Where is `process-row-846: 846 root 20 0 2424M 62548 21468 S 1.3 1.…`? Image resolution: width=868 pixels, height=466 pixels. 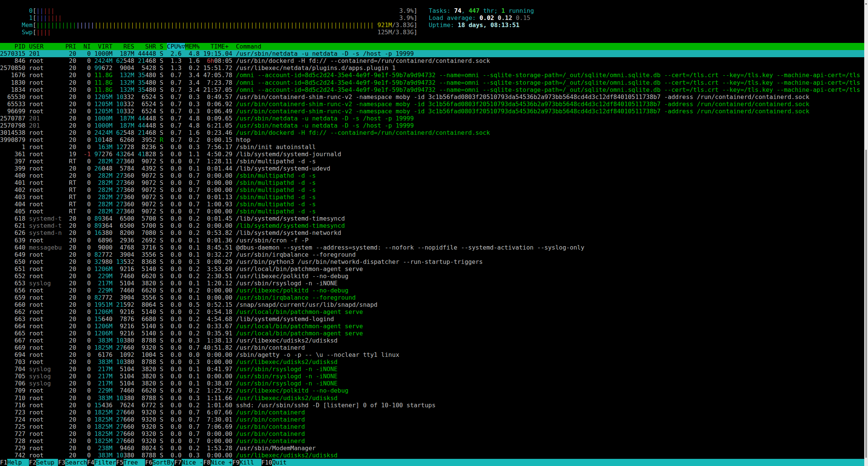
process-row-846: 846 root 20 0 2424M 62548 21468 S 1.3 1.… is located at coordinates (432, 61).